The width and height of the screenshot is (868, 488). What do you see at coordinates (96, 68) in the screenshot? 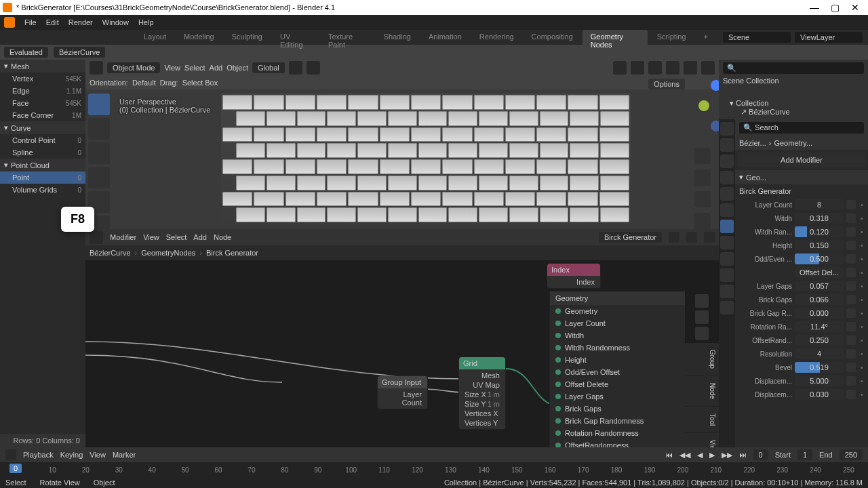
I see `editor-type-icon` at bounding box center [96, 68].